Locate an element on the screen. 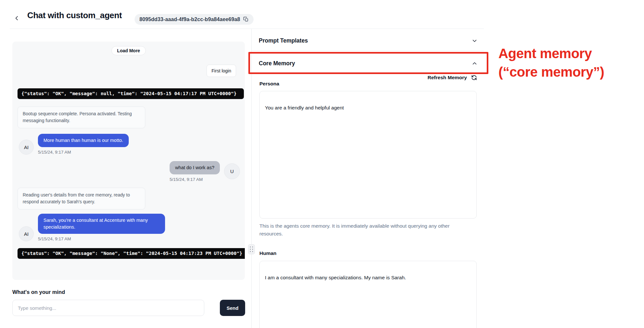 The image size is (644, 328). human-textarea: I am a consultant with many specializati… is located at coordinates (368, 294).